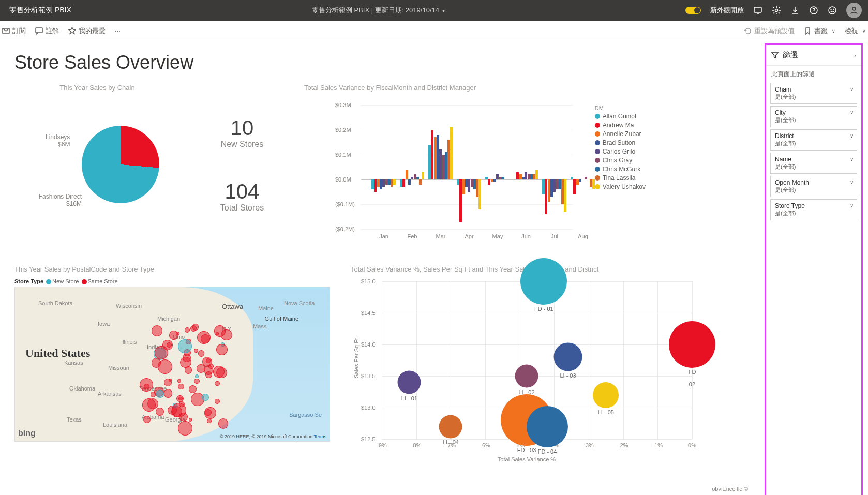 The image size is (868, 495). Describe the element at coordinates (730, 489) in the screenshot. I see `footer-attribution: obviEnce llc ©` at that location.